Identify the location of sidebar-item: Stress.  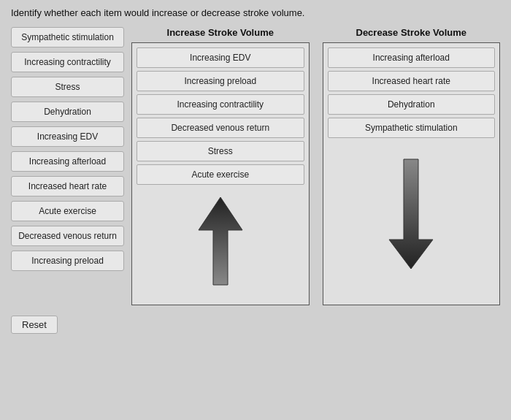
(67, 87).